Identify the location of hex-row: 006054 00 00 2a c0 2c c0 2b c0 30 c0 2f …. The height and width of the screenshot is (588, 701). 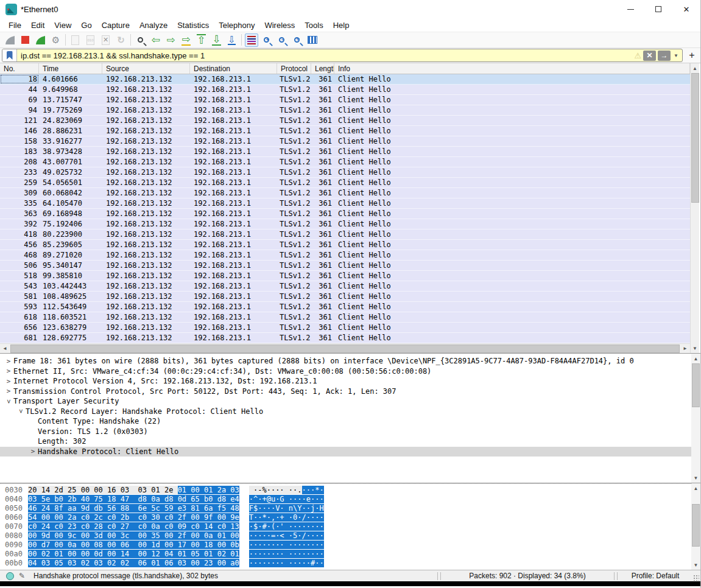
(346, 517).